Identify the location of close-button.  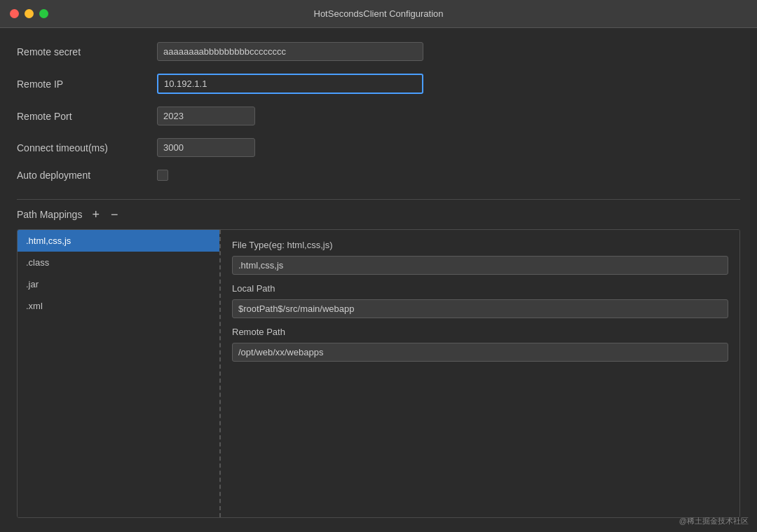
(14, 14).